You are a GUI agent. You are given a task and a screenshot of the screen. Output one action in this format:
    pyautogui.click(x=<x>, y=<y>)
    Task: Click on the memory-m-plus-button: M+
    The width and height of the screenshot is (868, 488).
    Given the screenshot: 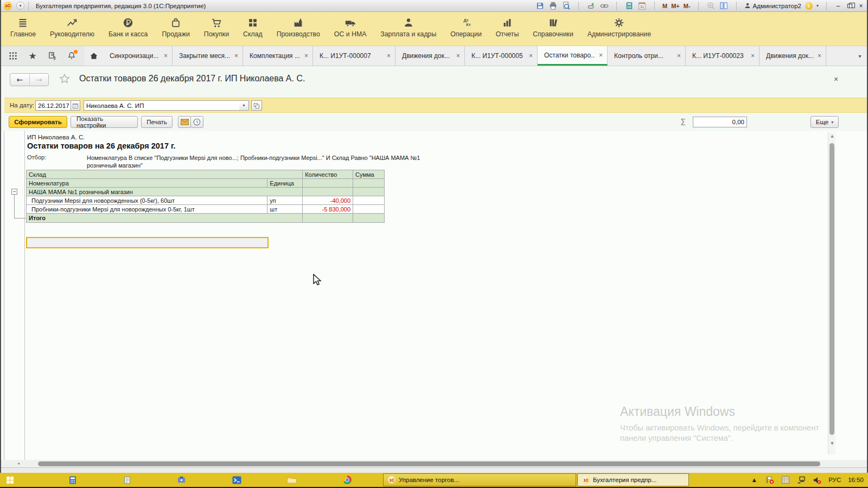 What is the action you would take?
    pyautogui.click(x=675, y=6)
    